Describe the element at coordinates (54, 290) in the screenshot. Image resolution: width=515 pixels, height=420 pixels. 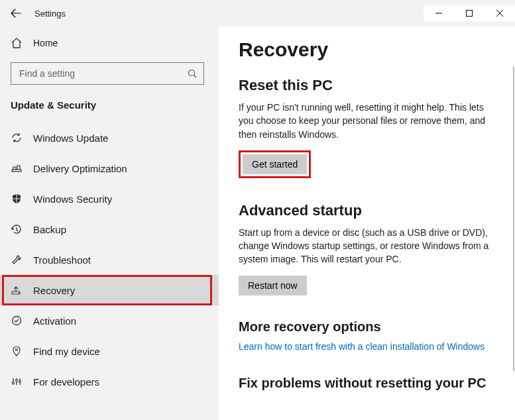
I see `sidebar-item-label: Recovery` at that location.